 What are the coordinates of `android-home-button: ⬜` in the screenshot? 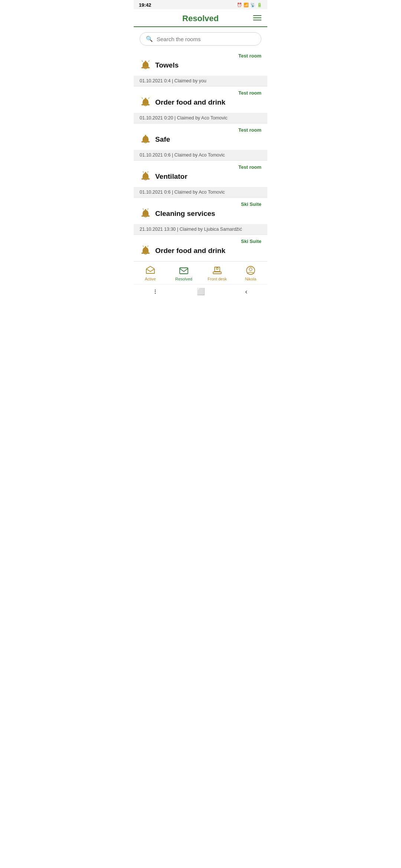 It's located at (201, 292).